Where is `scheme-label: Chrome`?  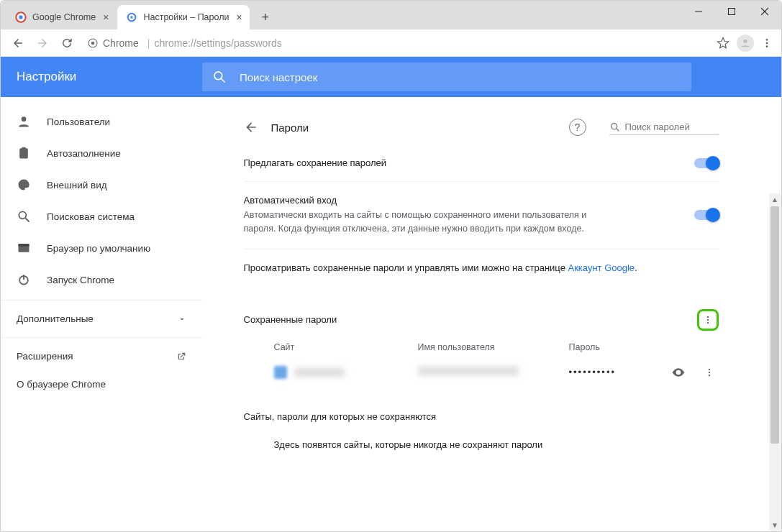
scheme-label: Chrome is located at coordinates (121, 43).